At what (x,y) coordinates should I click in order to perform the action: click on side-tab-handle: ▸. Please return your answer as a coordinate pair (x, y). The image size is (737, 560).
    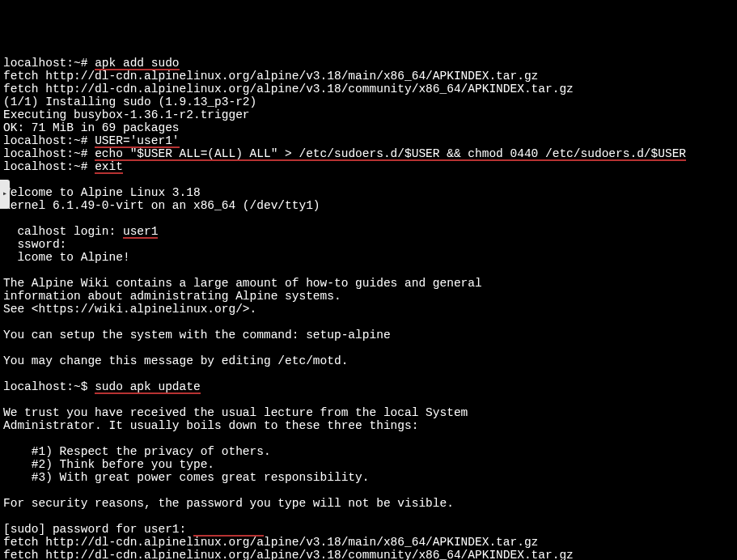
    Looking at the image, I should click on (5, 194).